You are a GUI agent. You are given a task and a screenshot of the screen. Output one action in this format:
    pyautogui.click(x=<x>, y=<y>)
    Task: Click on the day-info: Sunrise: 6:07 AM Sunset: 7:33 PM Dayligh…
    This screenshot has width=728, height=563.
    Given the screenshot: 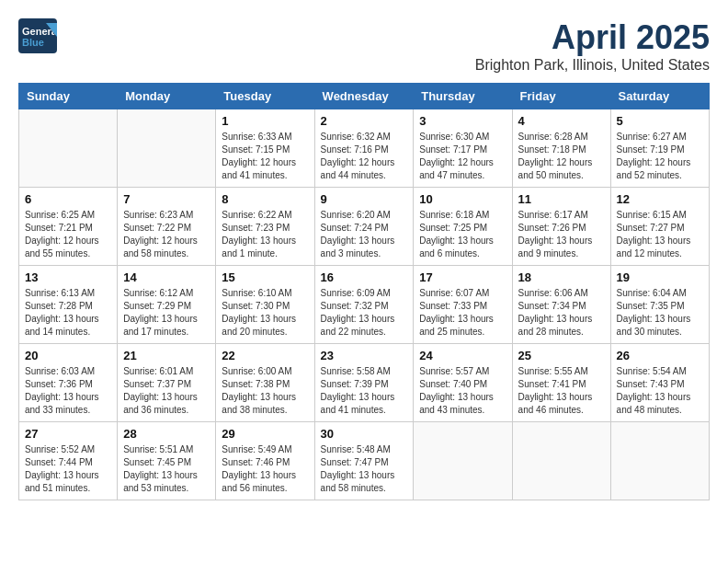 What is the action you would take?
    pyautogui.click(x=462, y=313)
    